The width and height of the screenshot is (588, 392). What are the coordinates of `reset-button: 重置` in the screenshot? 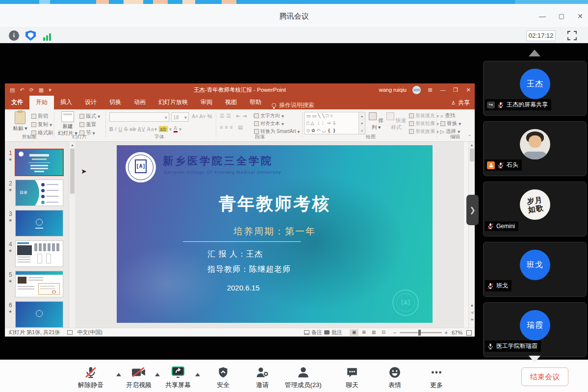 It's located at (88, 125).